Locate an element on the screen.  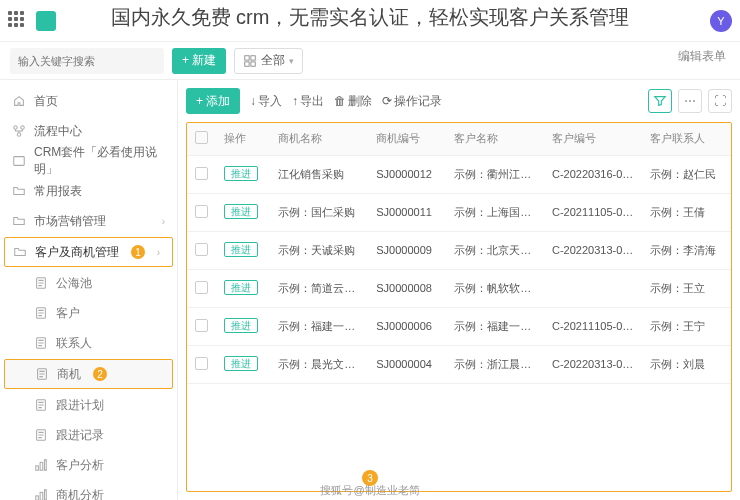
edit-form-link: 编辑表单 is located at coordinates (702, 56).